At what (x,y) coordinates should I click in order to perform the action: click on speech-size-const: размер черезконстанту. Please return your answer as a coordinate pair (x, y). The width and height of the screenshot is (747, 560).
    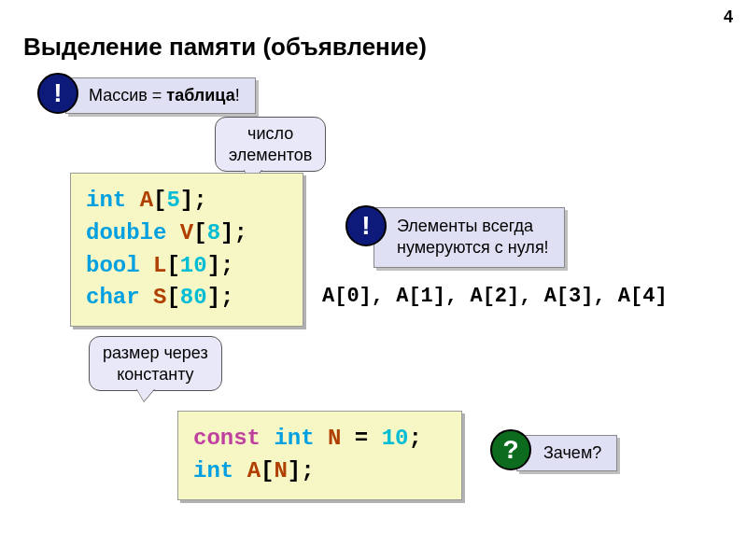
    Looking at the image, I should click on (155, 364).